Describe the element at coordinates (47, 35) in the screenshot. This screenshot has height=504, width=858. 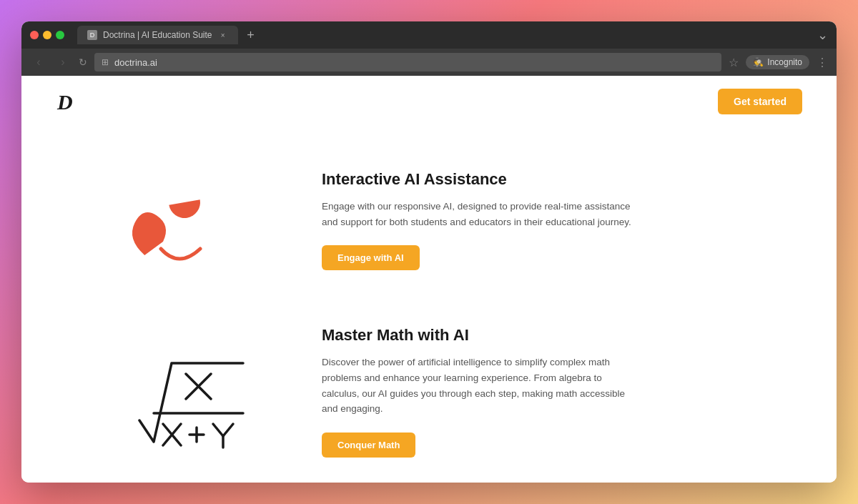
I see `traffic-lights` at that location.